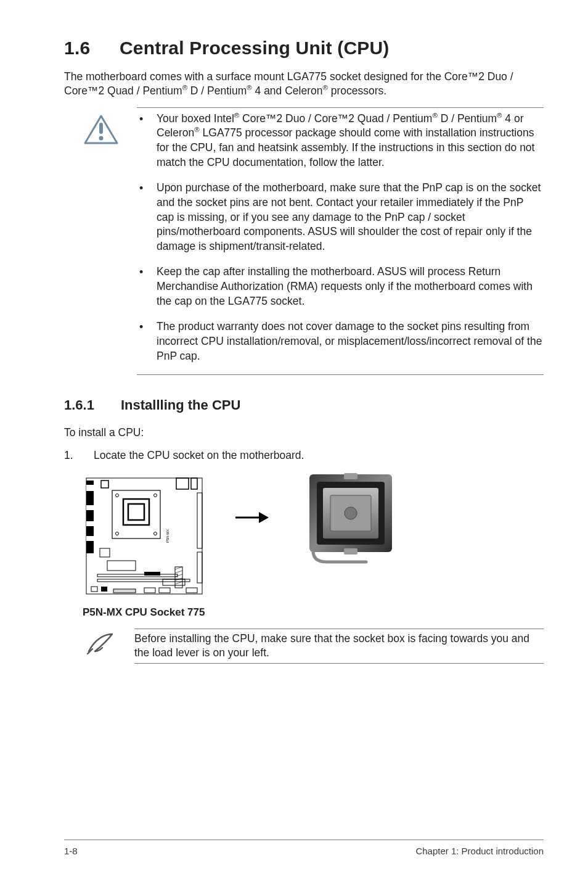 This screenshot has height=887, width=588. I want to click on section-heading: 1.6Central Processing Unit (CPU), so click(304, 48).